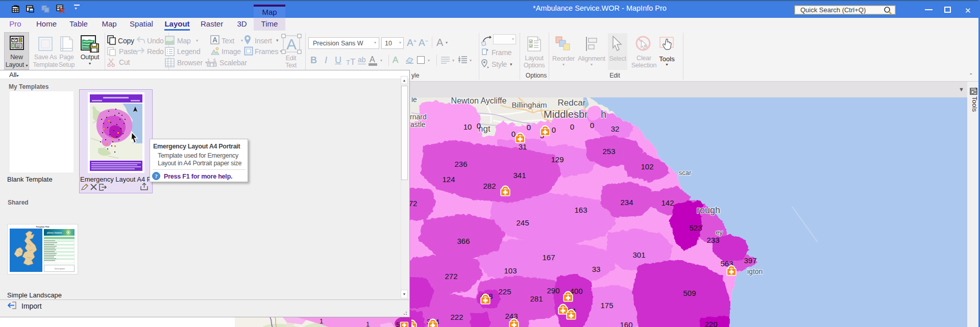  I want to click on svg-text: 10, so click(468, 127).